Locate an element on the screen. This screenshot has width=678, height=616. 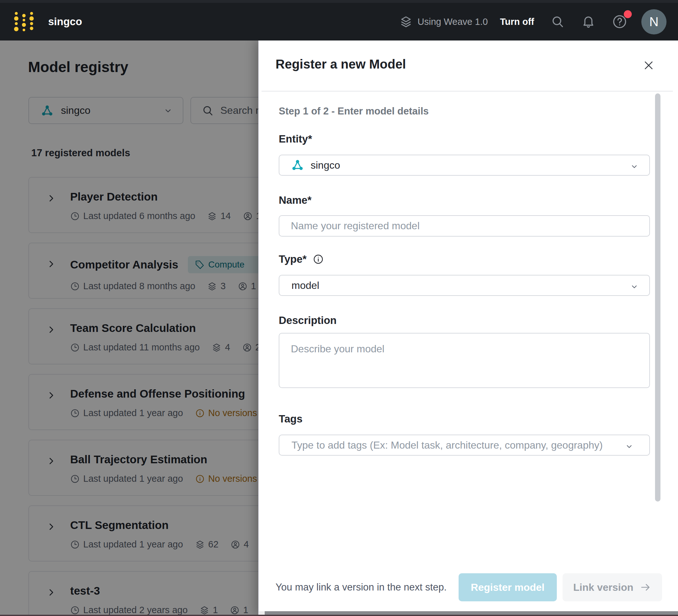
footer-note: You may link a version in the next step. is located at coordinates (361, 587).